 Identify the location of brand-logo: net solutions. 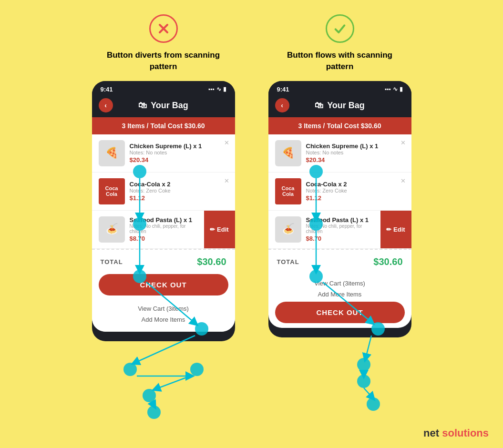
(456, 433).